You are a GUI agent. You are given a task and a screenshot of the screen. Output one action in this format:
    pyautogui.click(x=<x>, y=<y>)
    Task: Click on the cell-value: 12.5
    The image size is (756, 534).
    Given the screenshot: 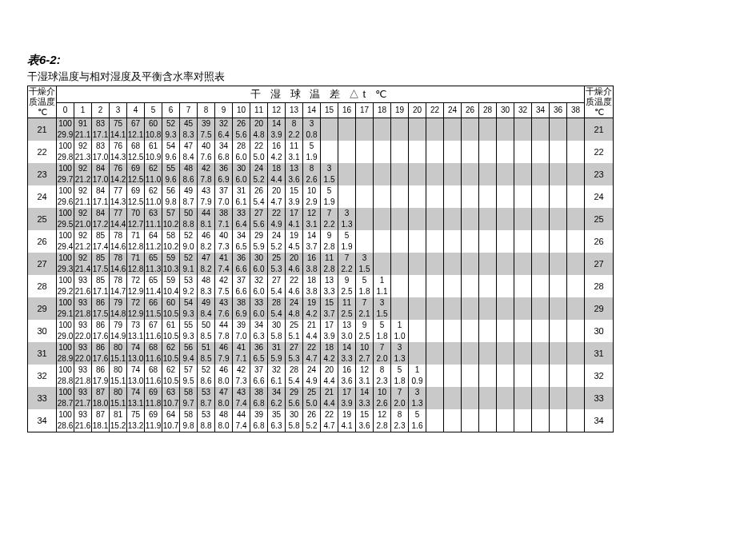 What is the action you would take?
    pyautogui.click(x=136, y=157)
    